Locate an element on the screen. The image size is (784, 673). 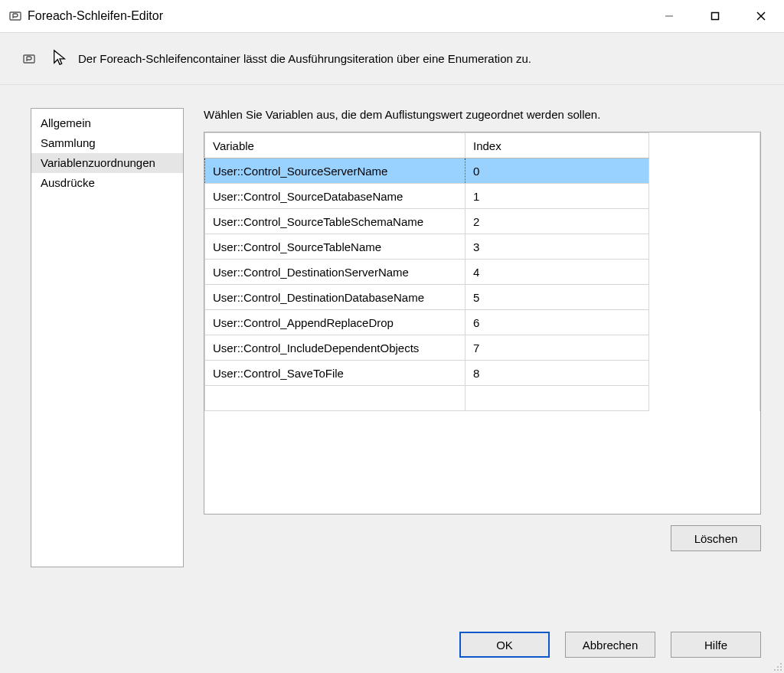
titlebar: Foreach-Schleifen-Editor is located at coordinates (392, 17).